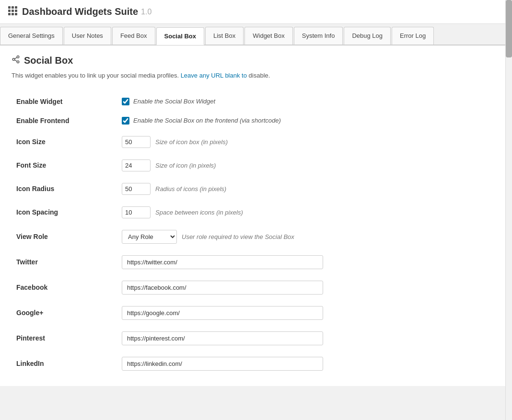 Image resolution: width=512 pixels, height=420 pixels. What do you see at coordinates (192, 142) in the screenshot?
I see `icon-size-hint: Size of icon box (in pixels)` at bounding box center [192, 142].